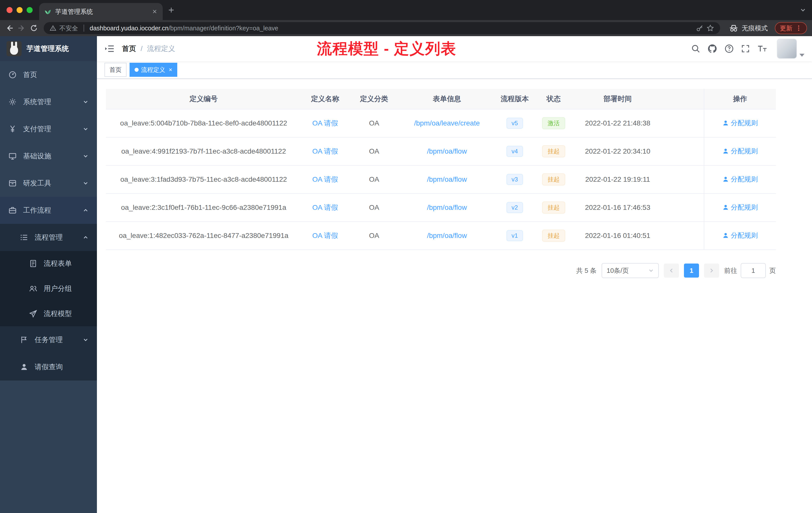 This screenshot has height=513, width=812. What do you see at coordinates (58, 289) in the screenshot?
I see `sidebar-item-label: 用户分组` at bounding box center [58, 289].